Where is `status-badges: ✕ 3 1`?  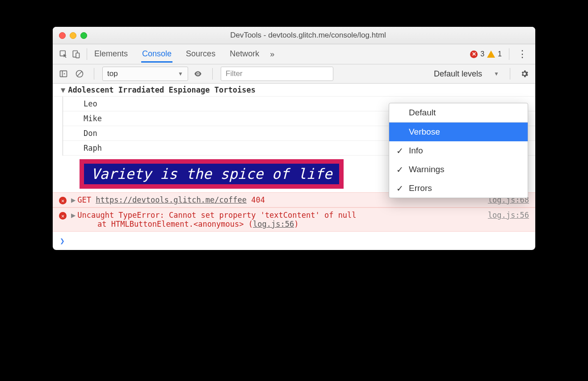 status-badges: ✕ 3 1 is located at coordinates (486, 54).